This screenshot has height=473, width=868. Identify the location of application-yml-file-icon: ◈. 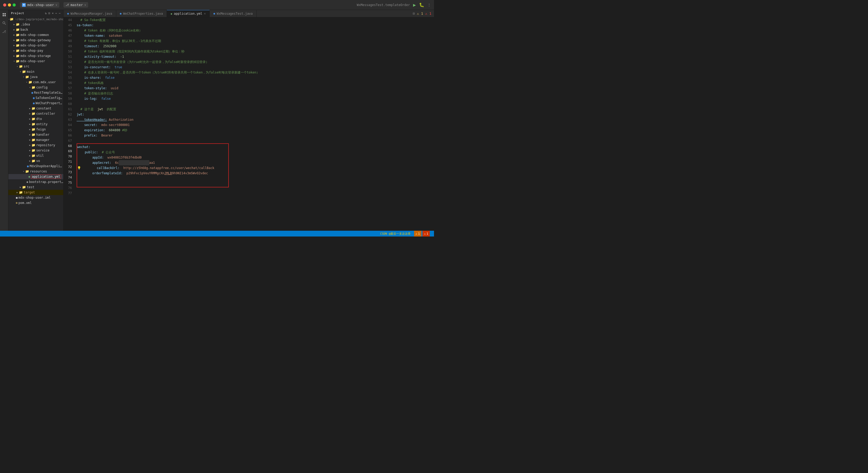
(29, 177).